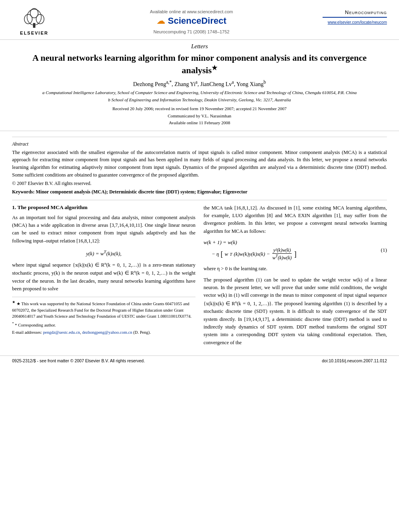  What do you see at coordinates (355, 14) in the screenshot?
I see `brand-name: Neurocomputing` at bounding box center [355, 14].